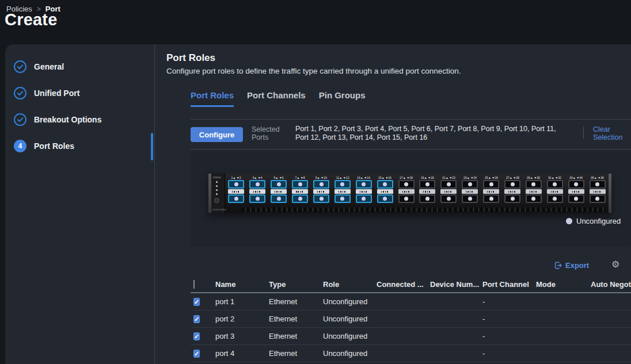 The image size is (631, 364). Describe the element at coordinates (347, 336) in the screenshot. I see `cell-role: Unconfigured` at that location.